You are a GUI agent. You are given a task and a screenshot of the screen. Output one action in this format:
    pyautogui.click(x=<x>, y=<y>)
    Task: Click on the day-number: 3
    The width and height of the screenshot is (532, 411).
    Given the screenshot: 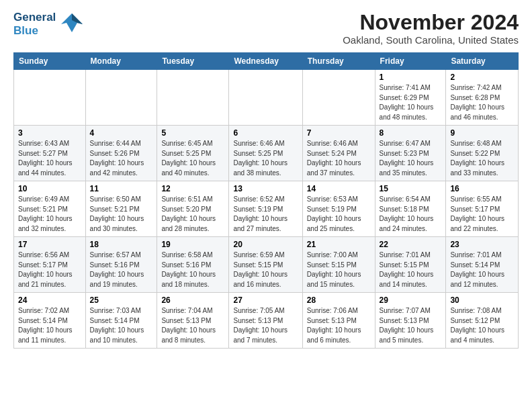 What is the action you would take?
    pyautogui.click(x=50, y=133)
    